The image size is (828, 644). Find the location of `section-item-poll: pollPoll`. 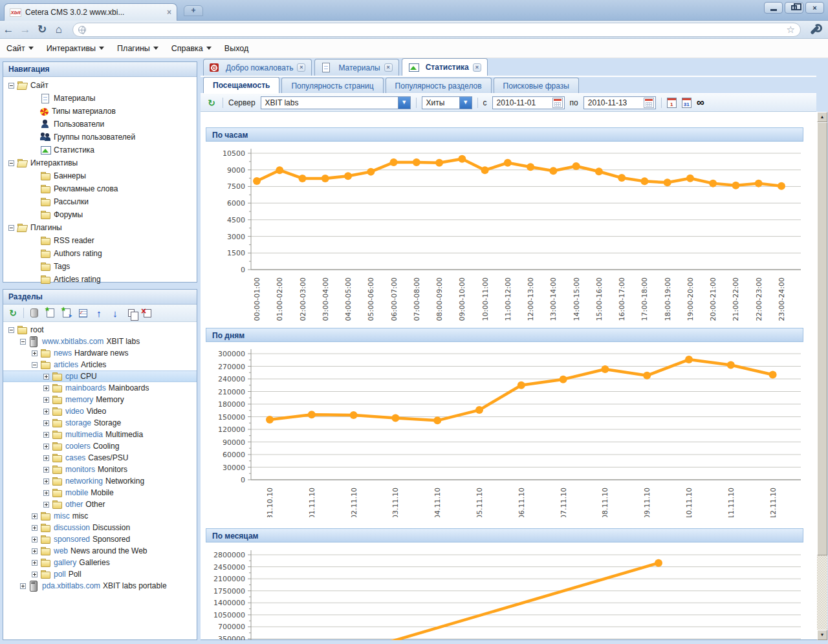

section-item-poll: pollPoll is located at coordinates (100, 574).